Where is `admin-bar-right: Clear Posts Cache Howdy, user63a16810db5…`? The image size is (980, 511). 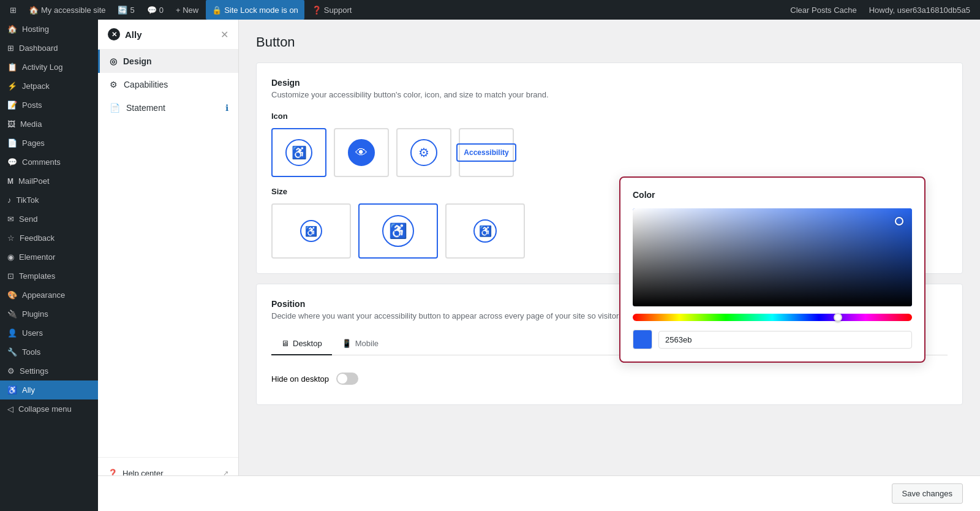 admin-bar-right: Clear Posts Cache Howdy, user63a16810db5… is located at coordinates (880, 10).